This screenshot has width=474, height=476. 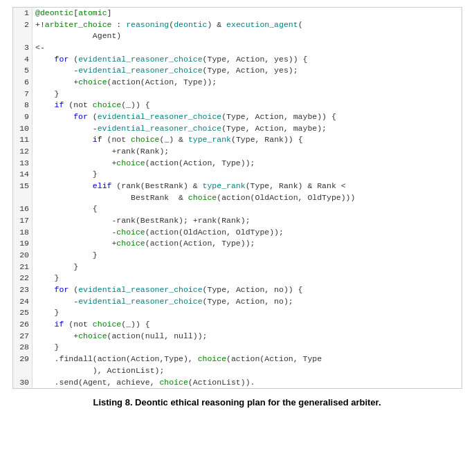 What do you see at coordinates (23, 325) in the screenshot?
I see `line-number: 26` at bounding box center [23, 325].